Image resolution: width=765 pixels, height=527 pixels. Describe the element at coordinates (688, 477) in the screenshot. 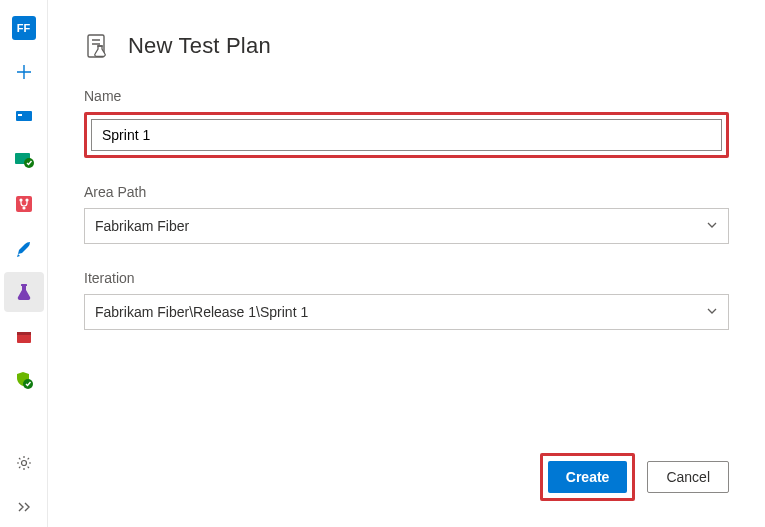

I see `cancel-button: Cancel` at that location.